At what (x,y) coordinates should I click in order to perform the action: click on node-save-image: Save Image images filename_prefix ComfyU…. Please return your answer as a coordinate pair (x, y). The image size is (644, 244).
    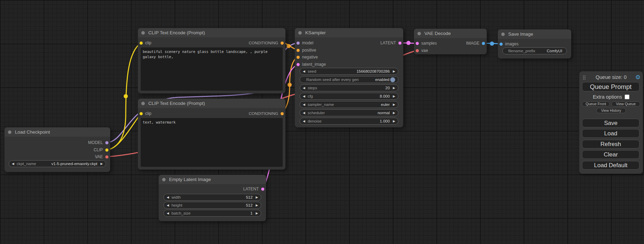
    Looking at the image, I should click on (535, 44).